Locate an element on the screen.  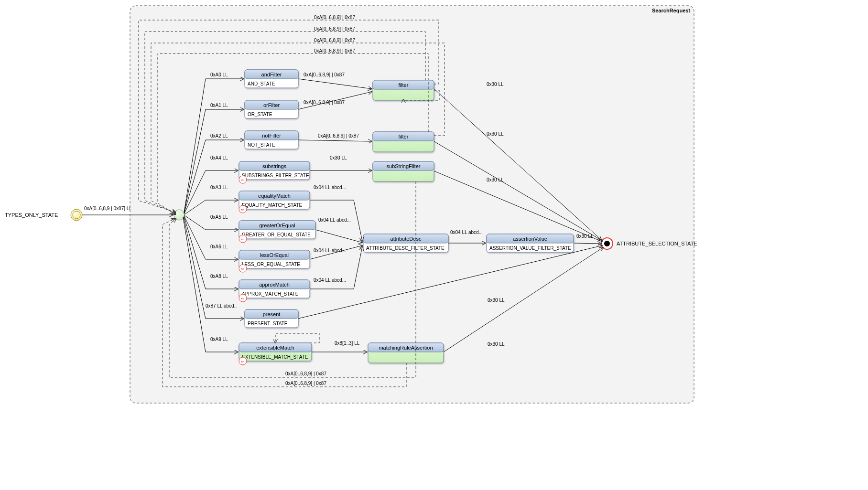
node-sub: APPROX_MATCH_STATE is located at coordinates (271, 294).